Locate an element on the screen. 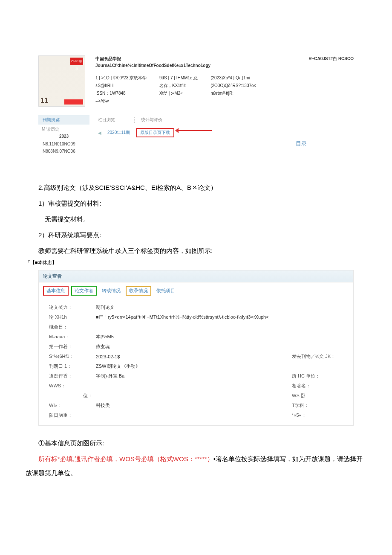  journal-info: R~CA0JST#白 RCSCO 中国食品学报 Journa1Cf<hine½c… is located at coordinates (225, 81).